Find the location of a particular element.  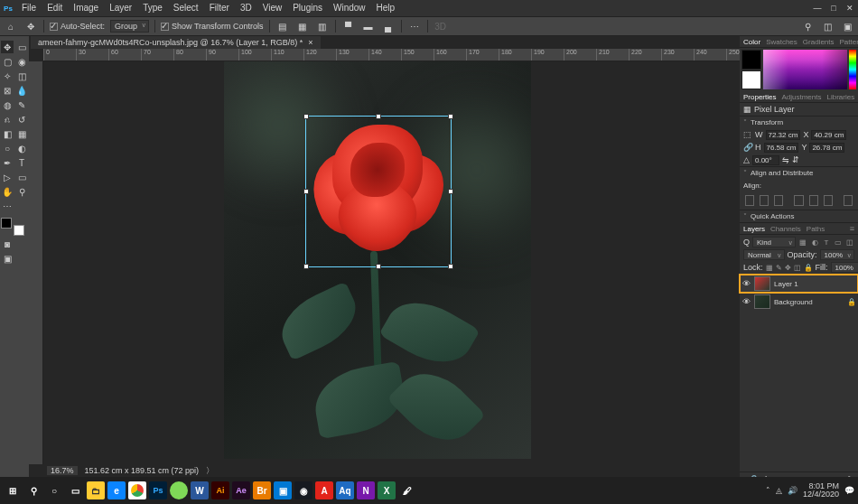

screenmode-tool: ▣ is located at coordinates (7, 258).